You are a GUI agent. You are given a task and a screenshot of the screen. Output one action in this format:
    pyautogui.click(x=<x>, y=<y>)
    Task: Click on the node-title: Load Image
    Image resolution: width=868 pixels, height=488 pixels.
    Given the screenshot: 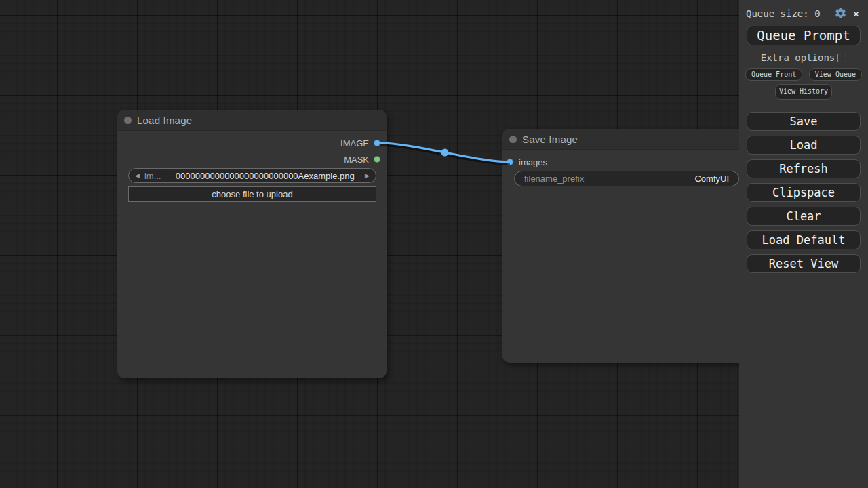 What is the action you would take?
    pyautogui.click(x=164, y=121)
    